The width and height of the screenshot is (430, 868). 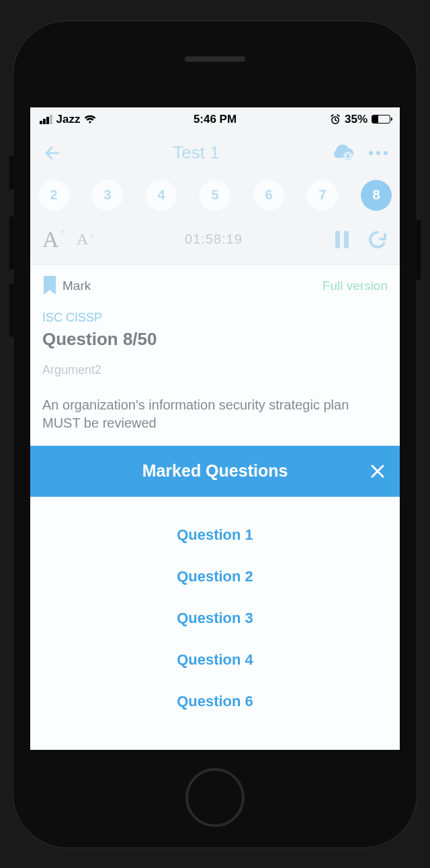 What do you see at coordinates (381, 119) in the screenshot?
I see `battery-icon` at bounding box center [381, 119].